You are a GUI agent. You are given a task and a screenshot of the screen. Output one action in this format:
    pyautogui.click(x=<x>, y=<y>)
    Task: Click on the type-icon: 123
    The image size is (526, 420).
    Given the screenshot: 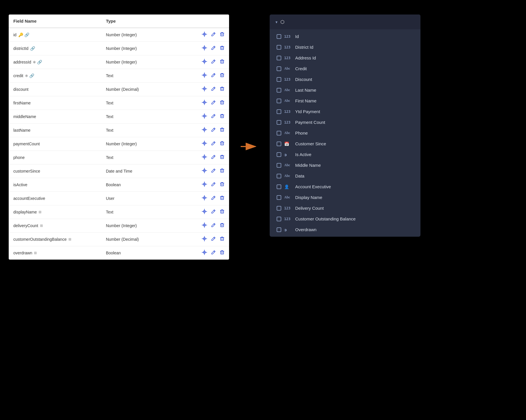 What is the action you would take?
    pyautogui.click(x=288, y=58)
    